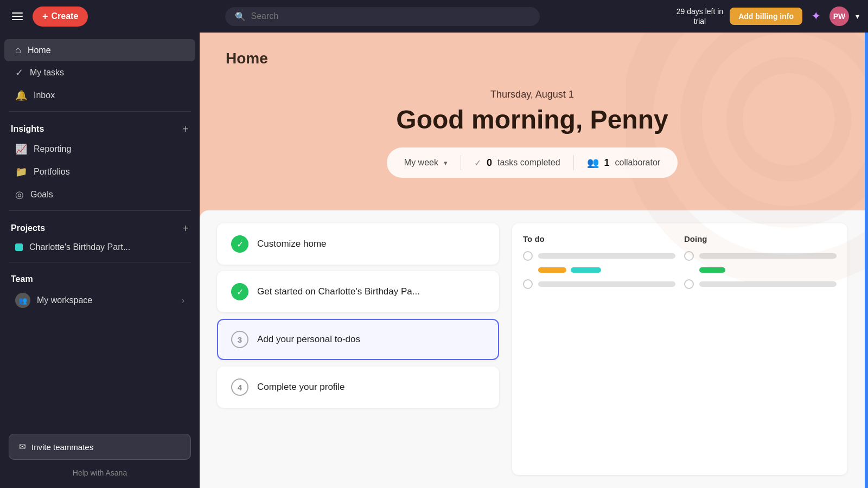 This screenshot has width=868, height=488. What do you see at coordinates (593, 163) in the screenshot?
I see `collaborators-icon: 👥` at bounding box center [593, 163].